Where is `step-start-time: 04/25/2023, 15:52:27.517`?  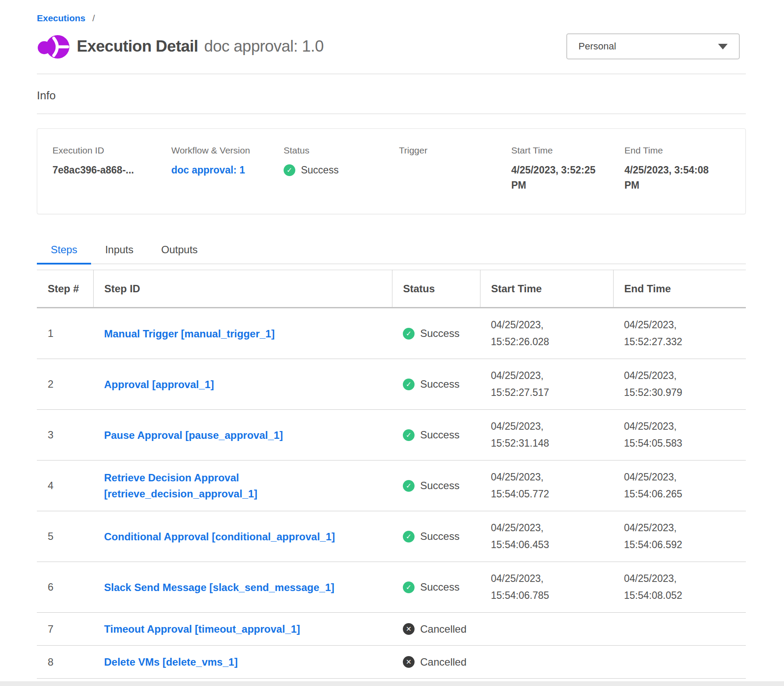 step-start-time: 04/25/2023, 15:52:27.517 is located at coordinates (529, 384).